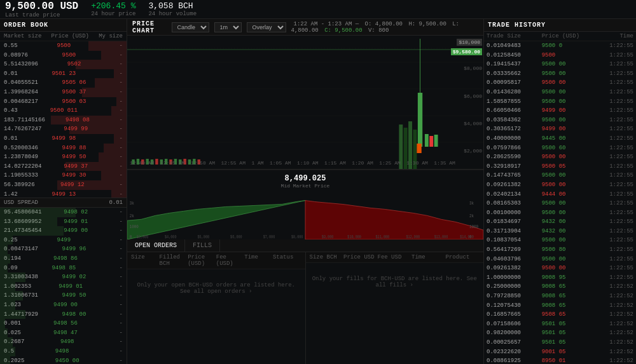 Image resolution: width=636 pixels, height=364 pixels. Describe the element at coordinates (270, 237) in the screenshot. I see `svg-text: $7,000` at that location.